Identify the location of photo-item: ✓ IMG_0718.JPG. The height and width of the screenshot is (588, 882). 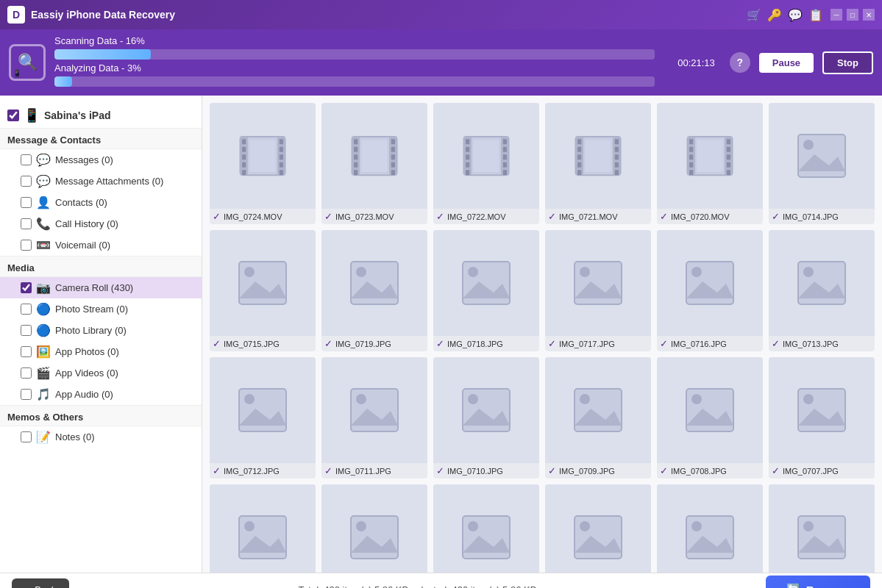
(486, 291).